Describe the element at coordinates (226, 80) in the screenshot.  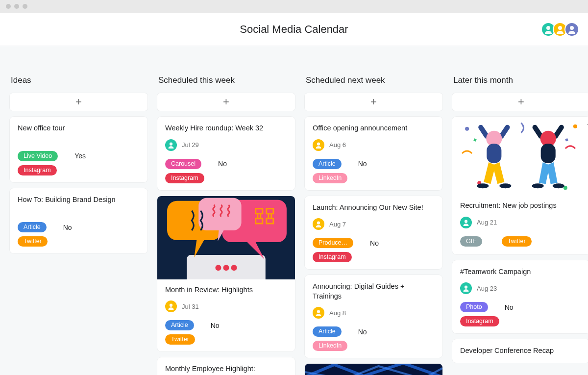
I see `column-title: Scheduled this week` at that location.